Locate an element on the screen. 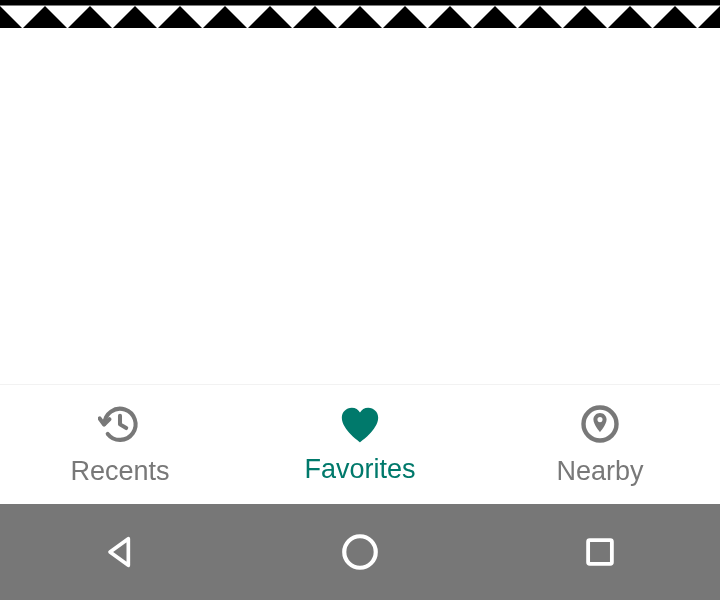 Image resolution: width=720 pixels, height=600 pixels. overview-button is located at coordinates (600, 552).